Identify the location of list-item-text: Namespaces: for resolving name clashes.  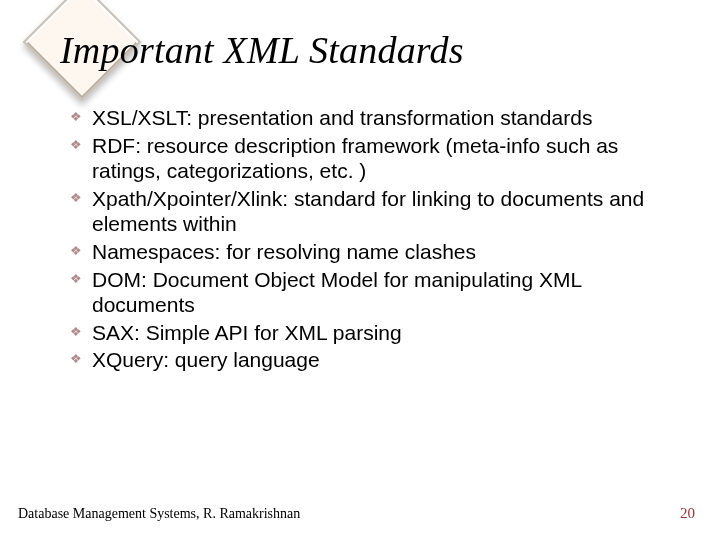
(284, 252).